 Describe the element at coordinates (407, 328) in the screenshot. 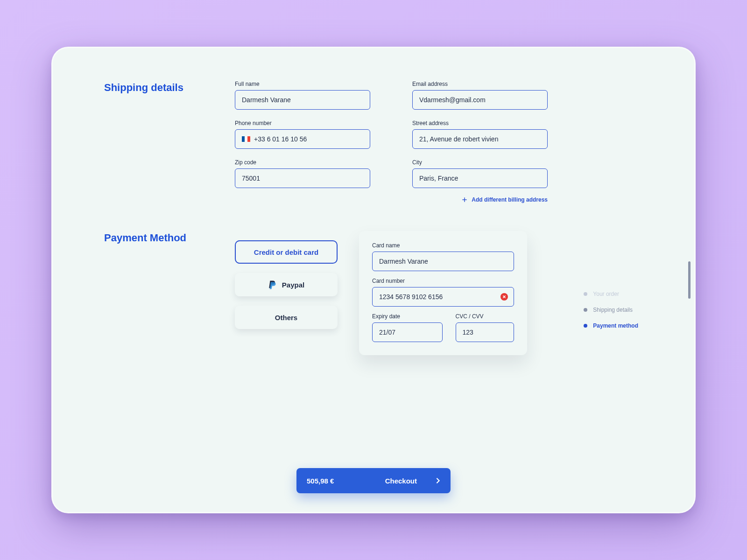

I see `expiry-field: Expiry date 21/07` at that location.